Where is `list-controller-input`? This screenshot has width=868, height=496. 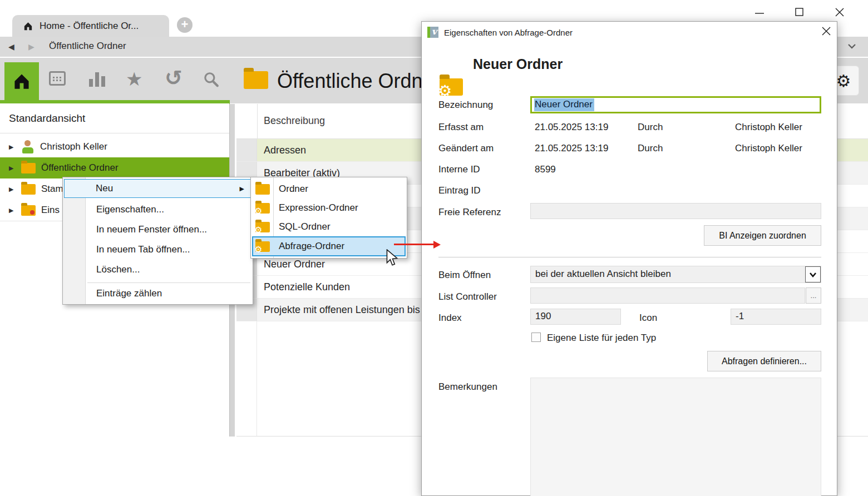 list-controller-input is located at coordinates (668, 296).